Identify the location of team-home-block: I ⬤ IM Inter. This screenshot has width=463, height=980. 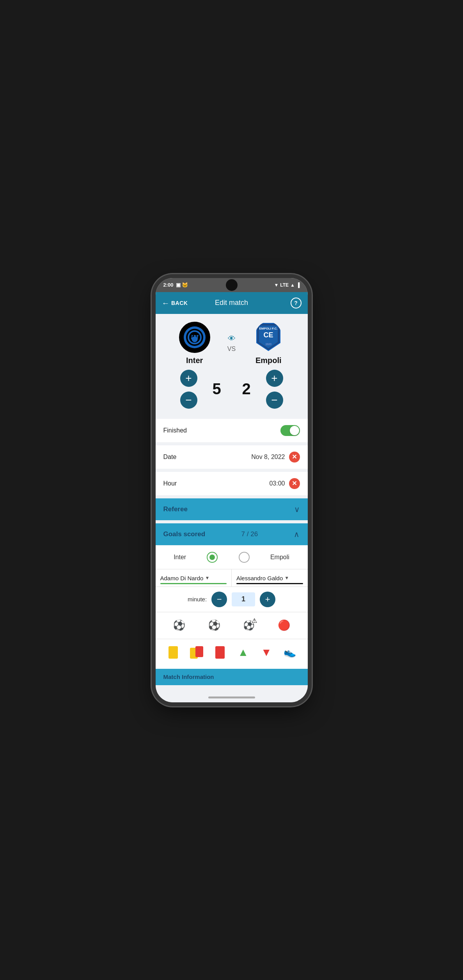
(195, 343).